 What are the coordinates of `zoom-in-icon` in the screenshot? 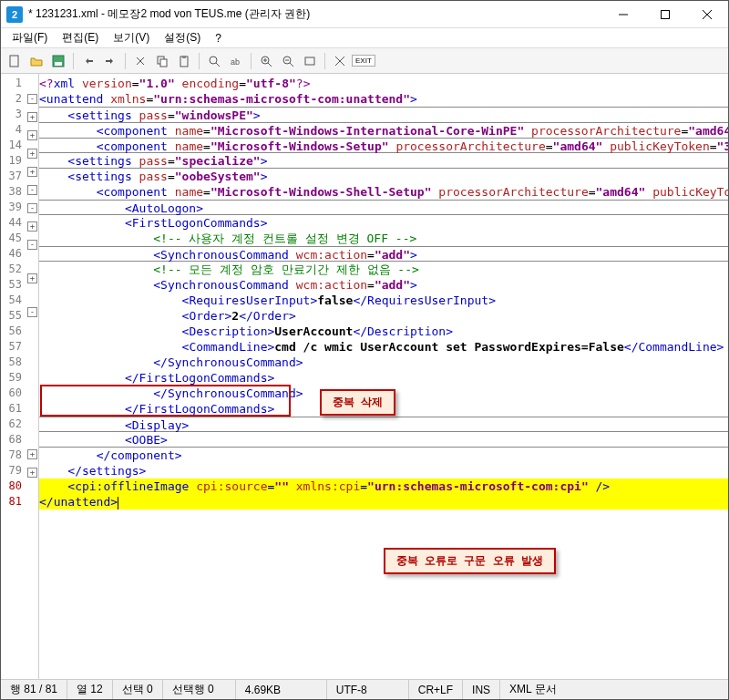 It's located at (266, 61).